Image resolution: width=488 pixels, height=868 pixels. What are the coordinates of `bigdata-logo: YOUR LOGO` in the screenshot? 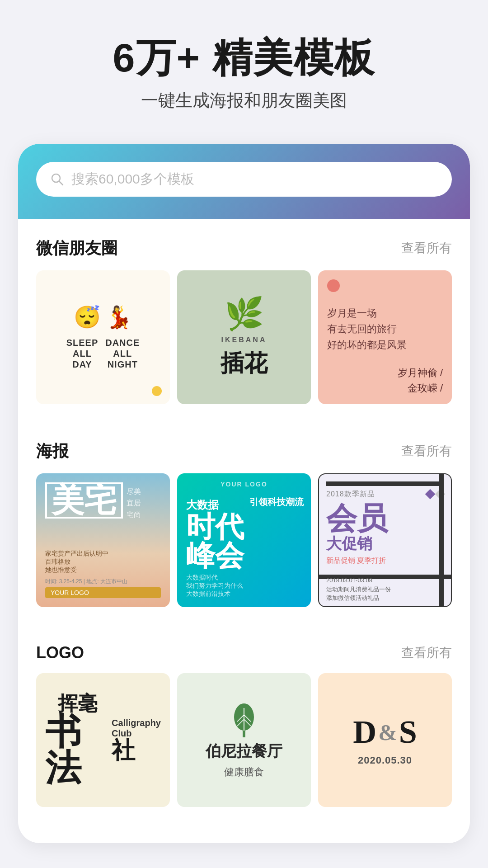 It's located at (244, 484).